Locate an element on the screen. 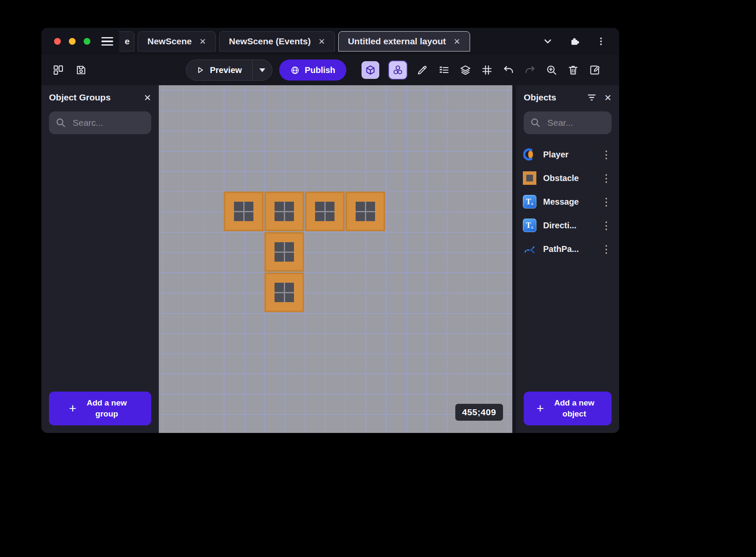  close-window-button is located at coordinates (57, 41).